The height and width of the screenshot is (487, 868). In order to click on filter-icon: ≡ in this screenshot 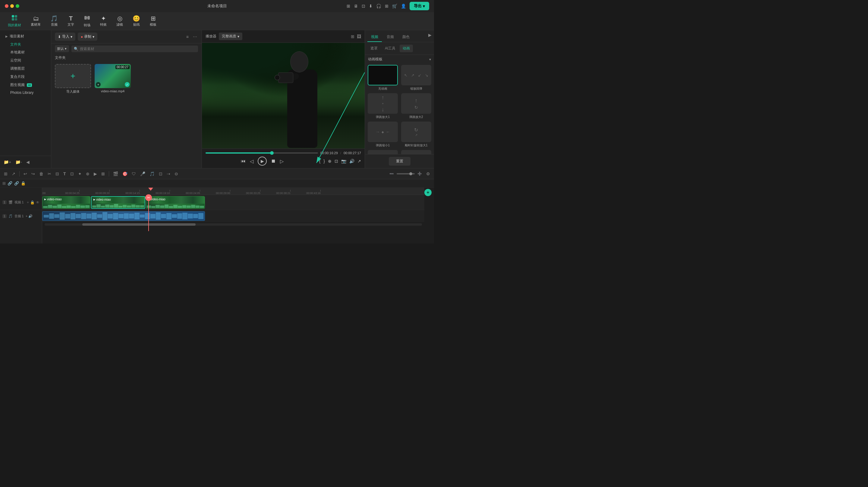, I will do `click(187, 37)`.